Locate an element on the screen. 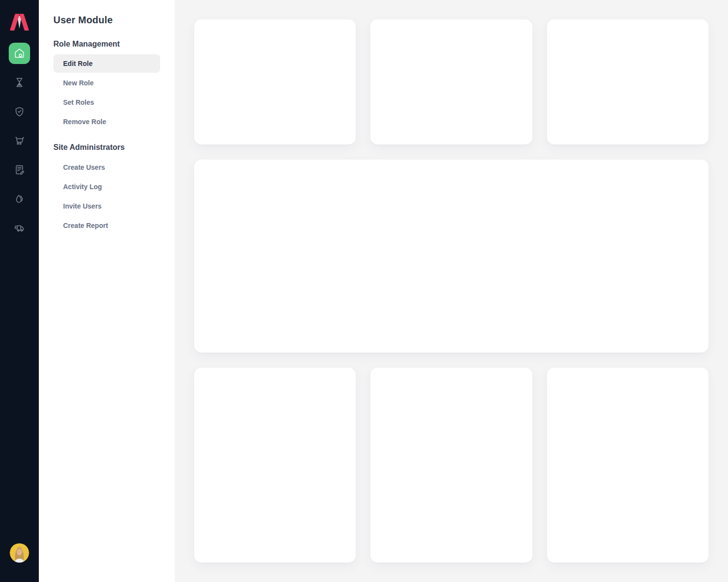 This screenshot has height=582, width=728. rail-item-shield is located at coordinates (19, 112).